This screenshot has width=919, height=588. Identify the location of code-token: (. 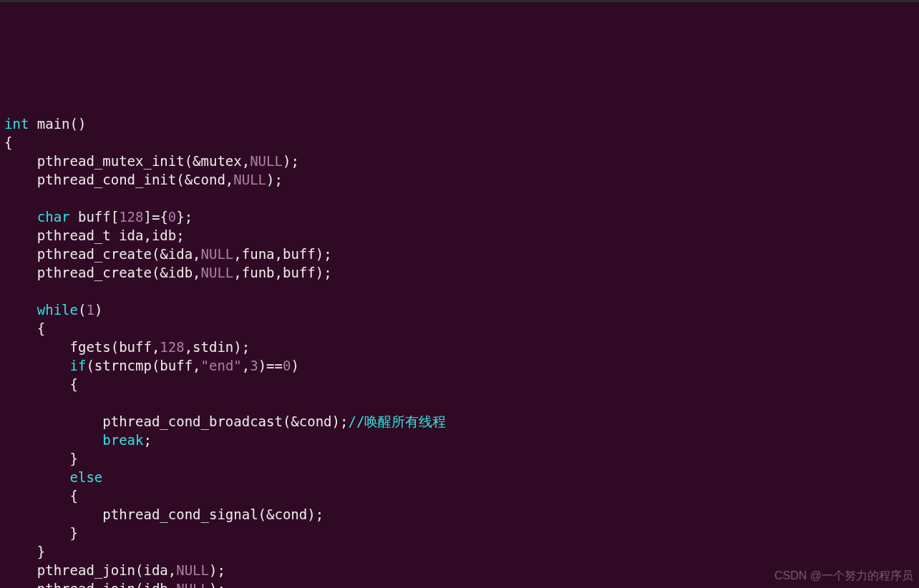
(82, 310).